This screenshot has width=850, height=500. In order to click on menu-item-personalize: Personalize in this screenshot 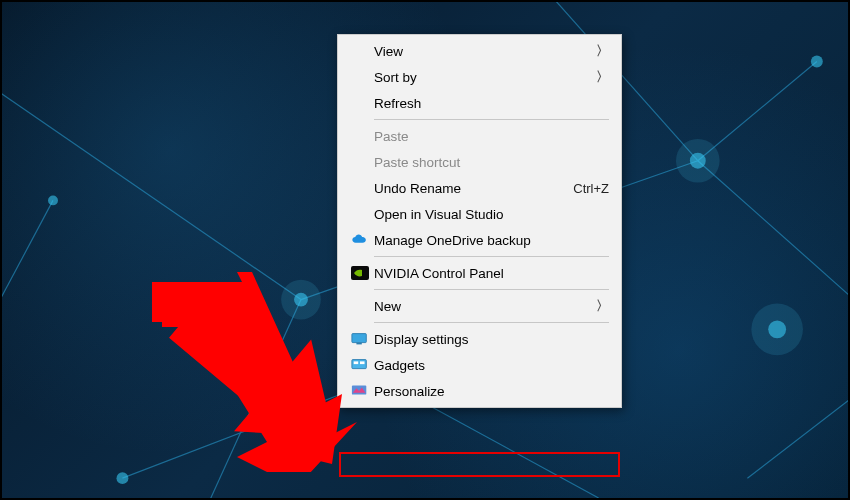, I will do `click(480, 391)`.